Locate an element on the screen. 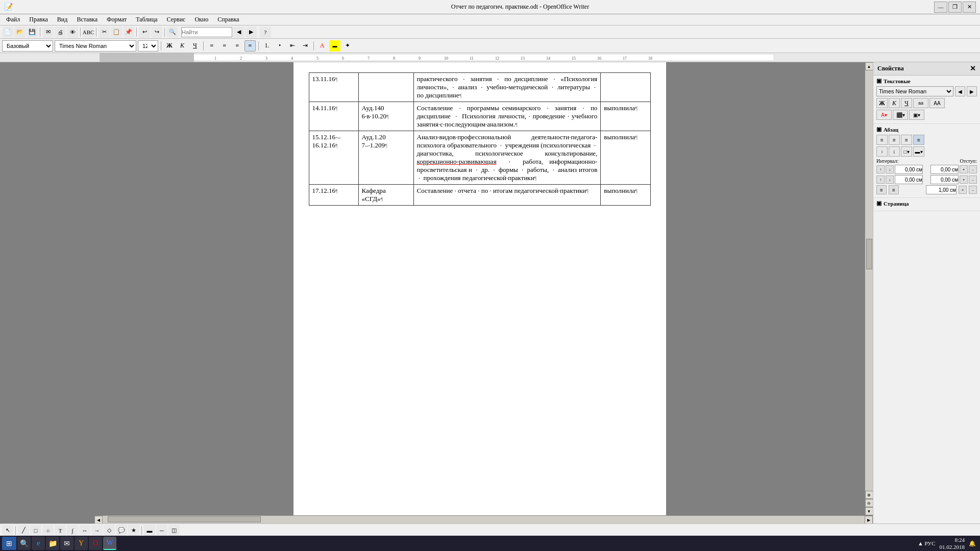 Image resolution: width=980 pixels, height=551 pixels. scroll-page-up: ⊕ is located at coordinates (869, 495).